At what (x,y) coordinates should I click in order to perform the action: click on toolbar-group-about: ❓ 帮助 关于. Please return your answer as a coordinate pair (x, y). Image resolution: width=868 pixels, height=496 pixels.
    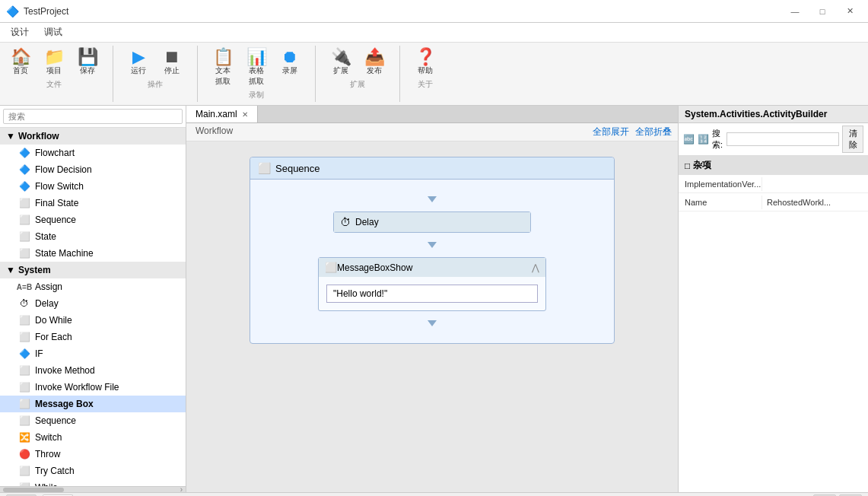
    Looking at the image, I should click on (425, 74).